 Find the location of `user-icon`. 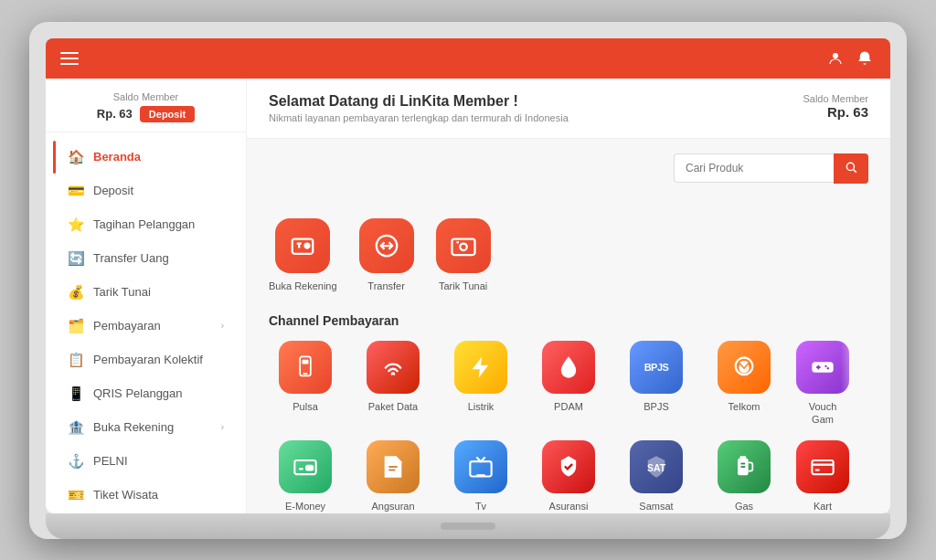

user-icon is located at coordinates (835, 58).